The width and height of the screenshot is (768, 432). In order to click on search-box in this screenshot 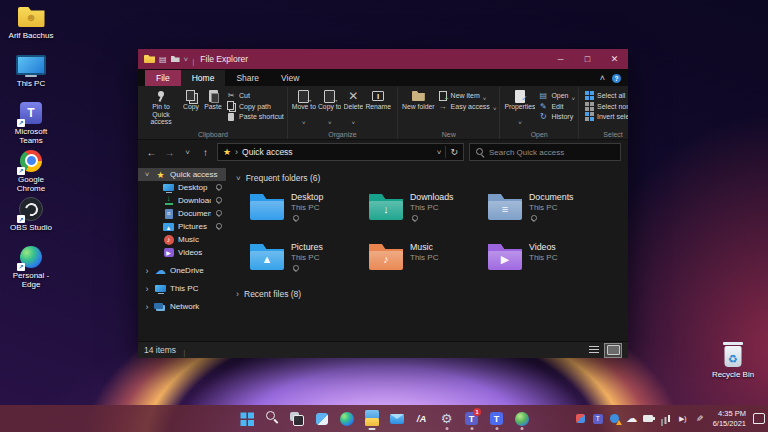, I will do `click(545, 152)`.